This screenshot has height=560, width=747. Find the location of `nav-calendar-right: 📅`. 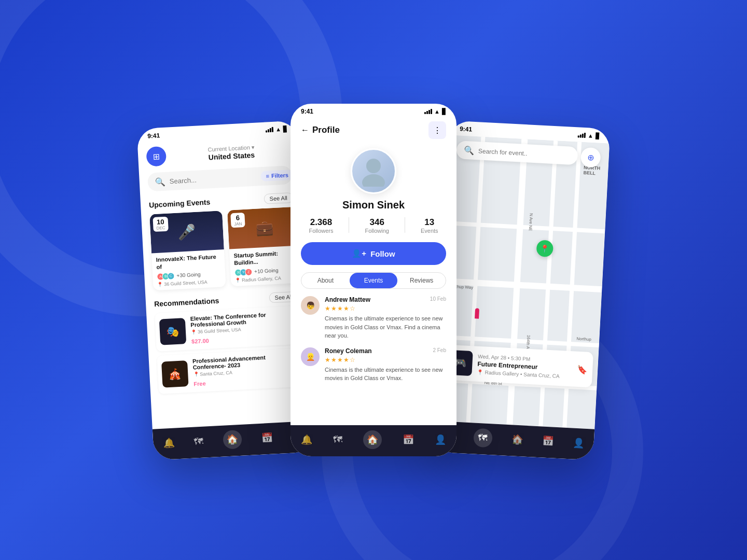

nav-calendar-right: 📅 is located at coordinates (548, 442).